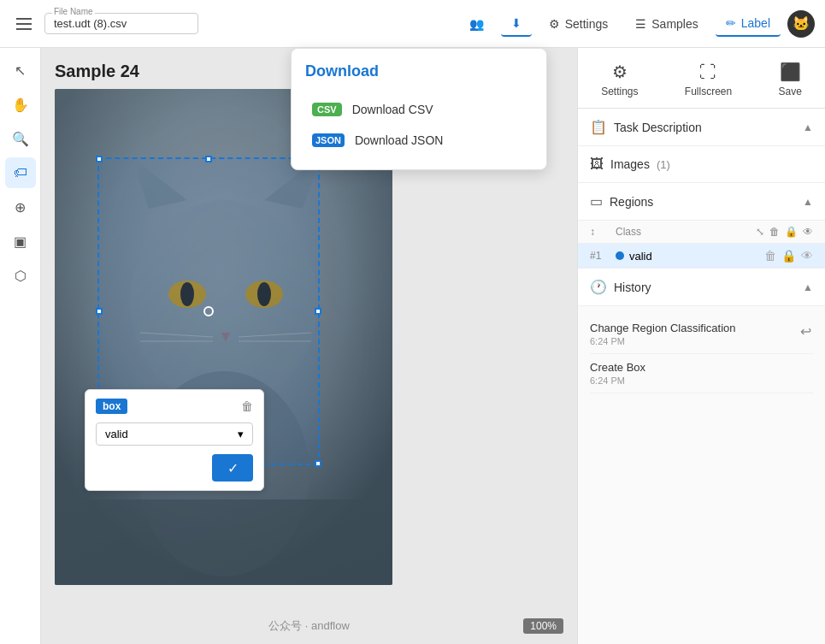 The width and height of the screenshot is (825, 644). Describe the element at coordinates (760, 232) in the screenshot. I see `region-expand-icon: ⤡` at that location.